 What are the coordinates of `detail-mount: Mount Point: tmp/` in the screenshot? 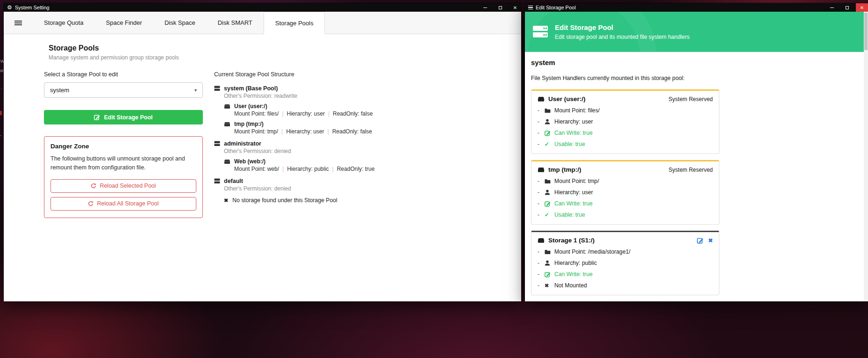 It's located at (256, 132).